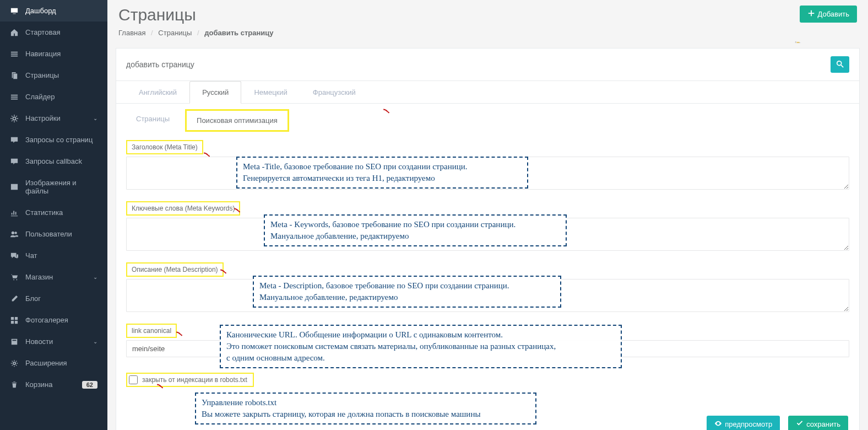  Describe the element at coordinates (54, 97) in the screenshot. I see `sidebar-item-slider: Слайдер` at that location.